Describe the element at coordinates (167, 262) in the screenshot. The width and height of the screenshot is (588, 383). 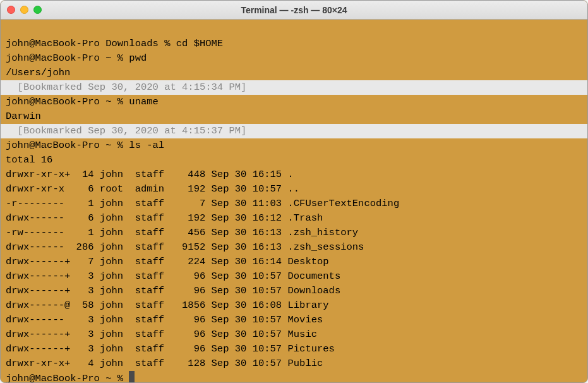
I see `ls-row: drwx------+ 7 john staff 224 Sep 30 16:1…` at that location.